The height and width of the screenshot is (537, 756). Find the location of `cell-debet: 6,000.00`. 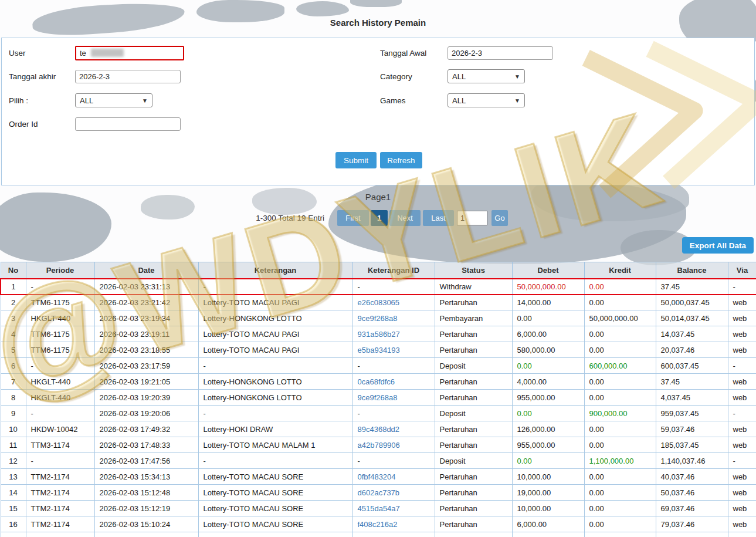

cell-debet: 6,000.00 is located at coordinates (548, 335).